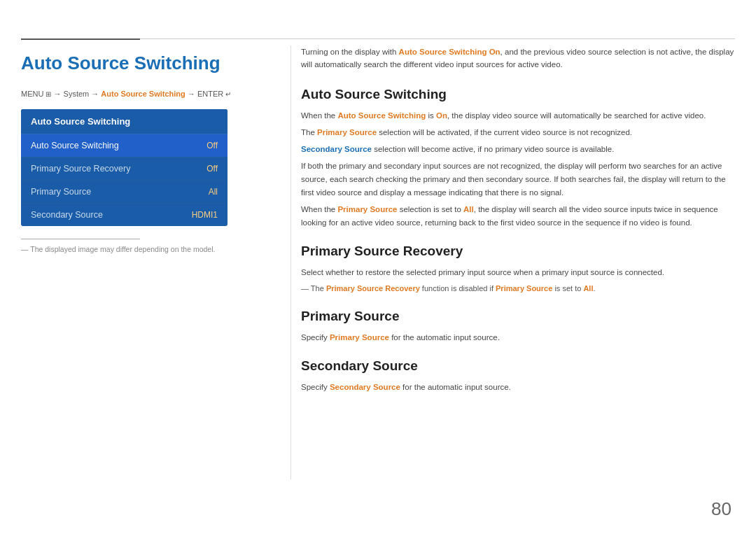  I want to click on breadcrumb-part2: → ENTER, so click(206, 94).